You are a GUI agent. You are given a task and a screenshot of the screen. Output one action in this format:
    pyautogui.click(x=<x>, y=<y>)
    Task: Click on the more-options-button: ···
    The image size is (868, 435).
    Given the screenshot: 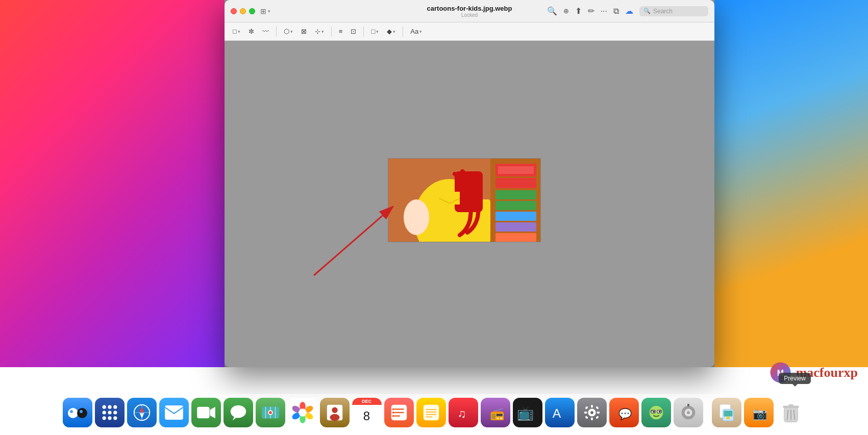 What is the action you would take?
    pyautogui.click(x=604, y=11)
    